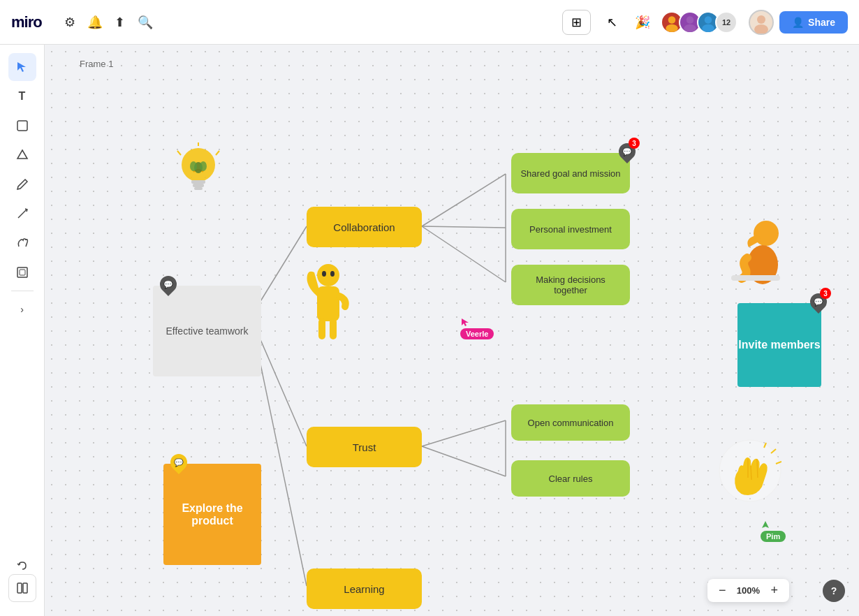 This screenshot has width=859, height=616. Describe the element at coordinates (212, 514) in the screenshot. I see `sticky-note-explore: 💬 Explore the product` at that location.